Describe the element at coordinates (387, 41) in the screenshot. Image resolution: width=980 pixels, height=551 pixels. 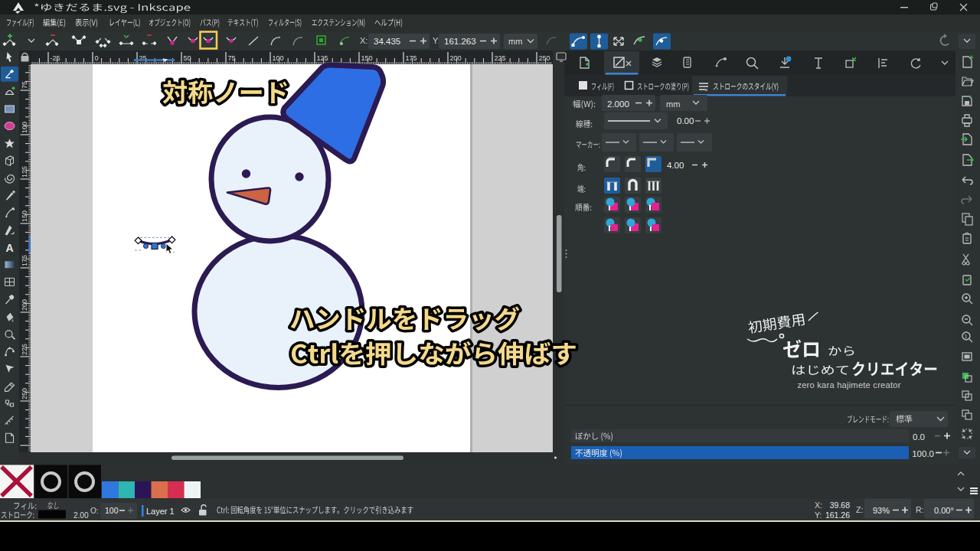
I see `svg-text: 34.435` at that location.